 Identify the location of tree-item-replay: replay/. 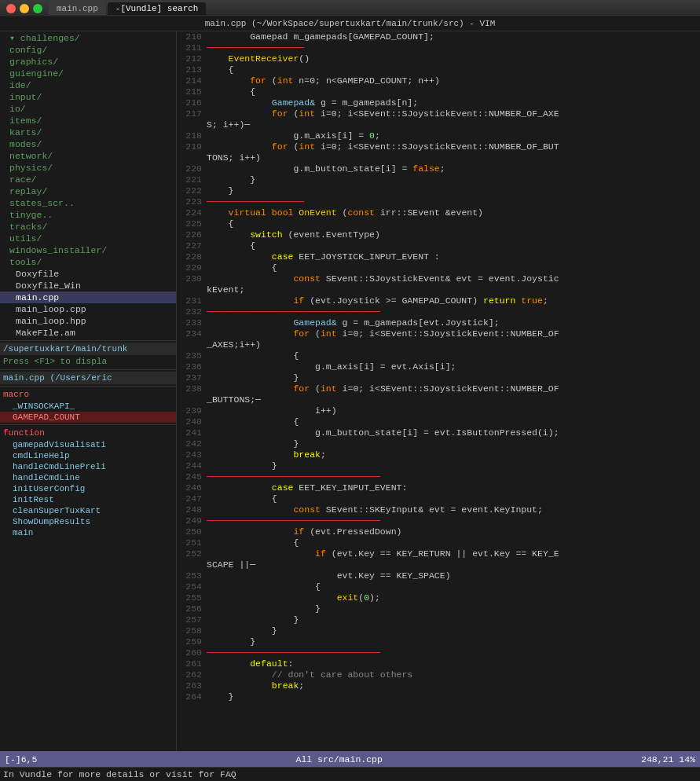
(88, 192).